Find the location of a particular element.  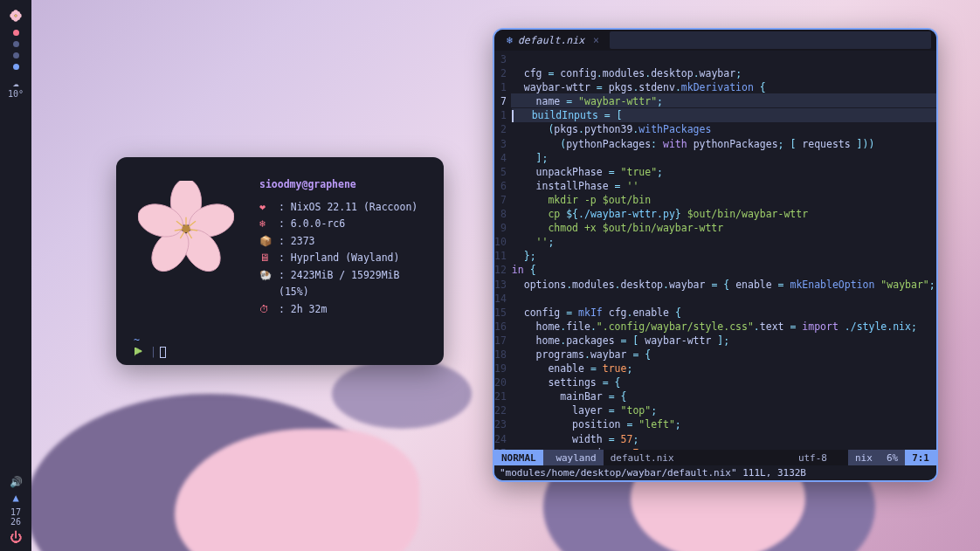

neofetch-line-value: : 2h 32m is located at coordinates (302, 310).